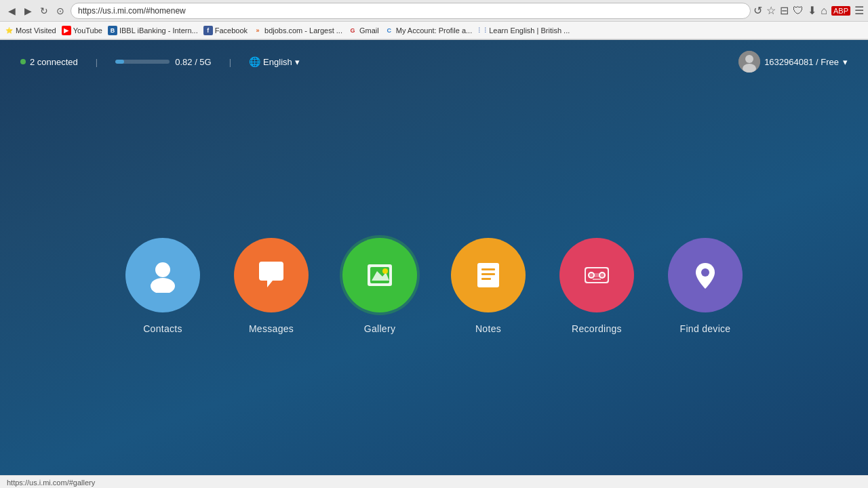 Image resolution: width=868 pixels, height=488 pixels. I want to click on menu-icon: ☰, so click(859, 11).